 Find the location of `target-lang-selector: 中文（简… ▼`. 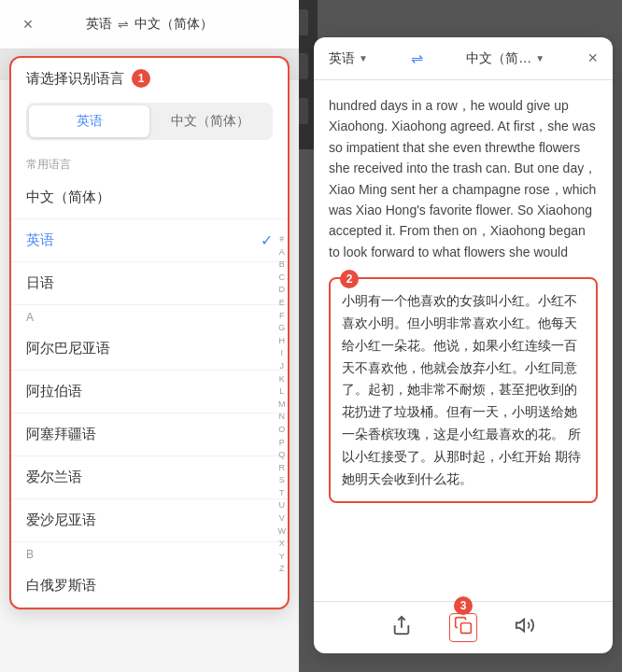

target-lang-selector: 中文（简… ▼ is located at coordinates (505, 59).